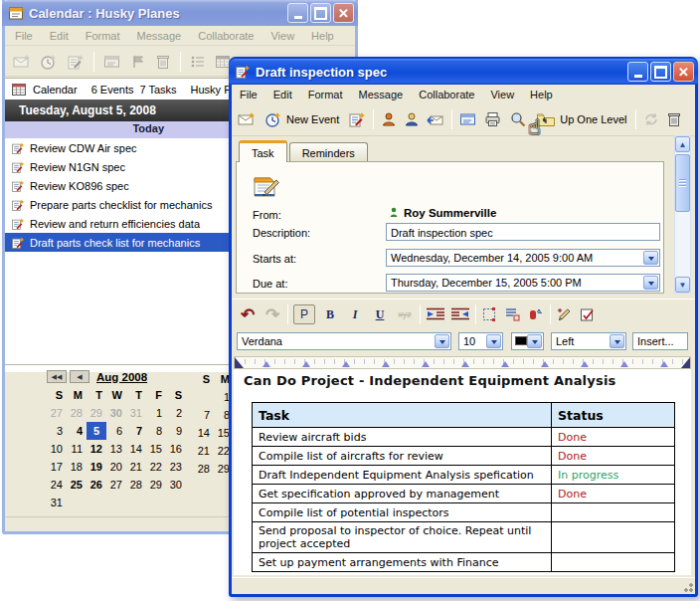  Describe the element at coordinates (686, 362) in the screenshot. I see `right-margin-marker` at that location.